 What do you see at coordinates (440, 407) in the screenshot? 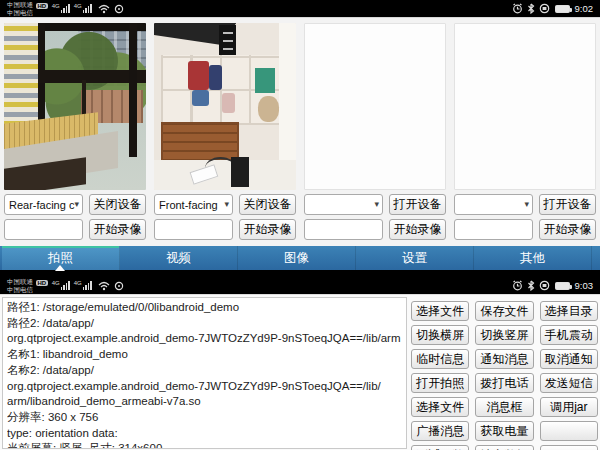
I see `choose-file-button-2: 选择文件` at bounding box center [440, 407].